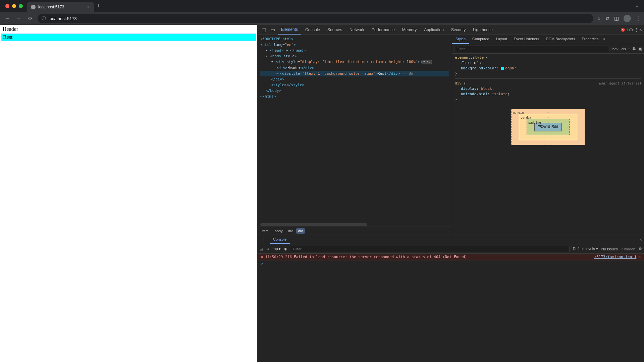 This screenshot has width=644, height=362. What do you see at coordinates (444, 257) in the screenshot?
I see `log-message: Failed to load resource: the server resp…` at bounding box center [444, 257].